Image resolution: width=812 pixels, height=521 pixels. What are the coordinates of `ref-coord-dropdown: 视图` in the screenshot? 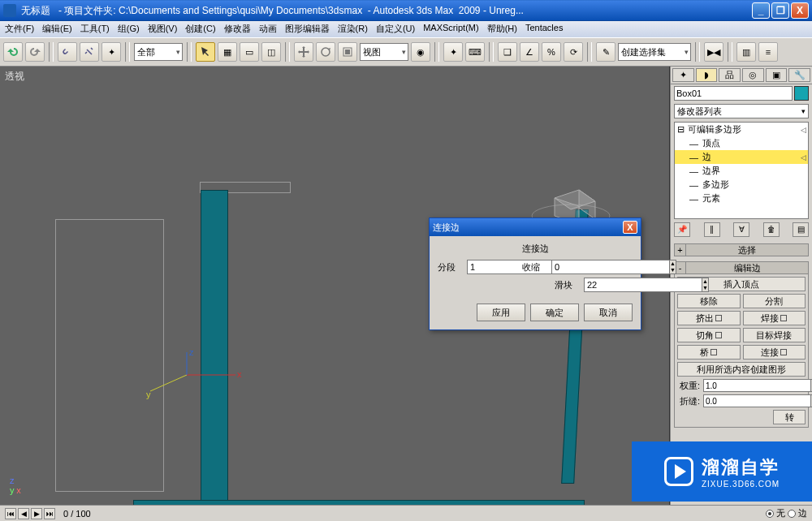 It's located at (384, 52).